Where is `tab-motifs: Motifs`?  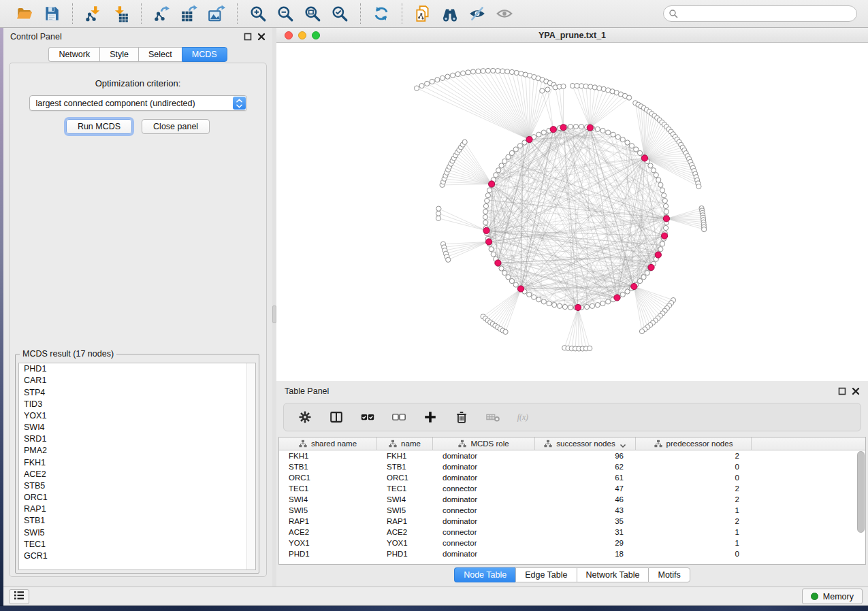 tab-motifs: Motifs is located at coordinates (669, 575).